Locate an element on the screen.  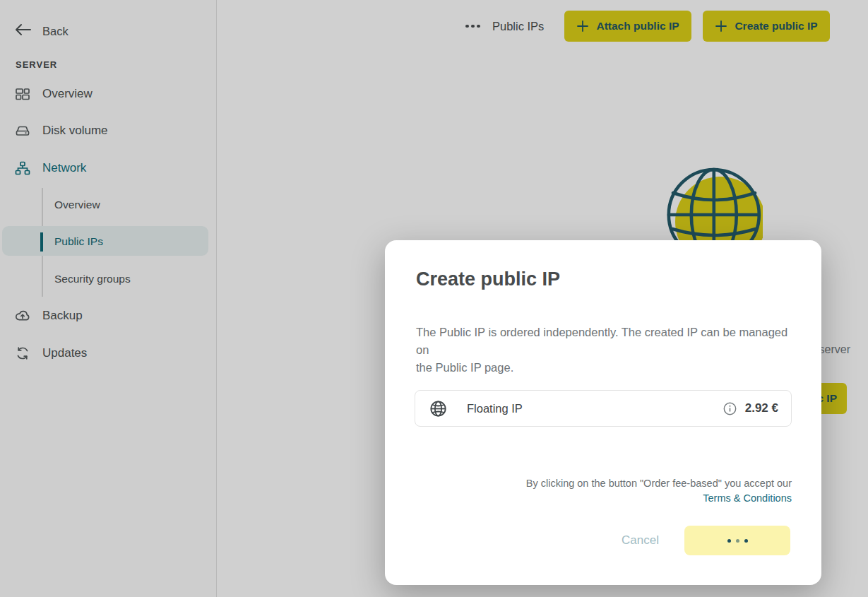
option-label: Floating IP is located at coordinates (494, 408).